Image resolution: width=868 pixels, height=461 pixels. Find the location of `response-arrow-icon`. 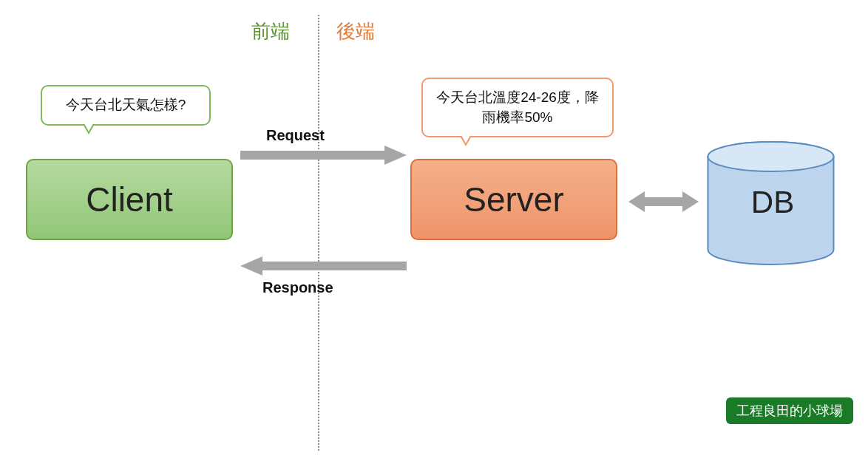

response-arrow-icon is located at coordinates (324, 266).